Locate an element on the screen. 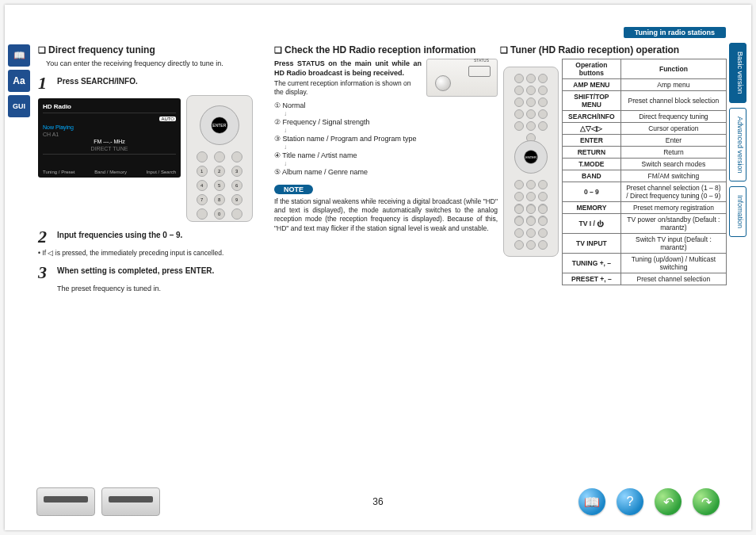 The image size is (756, 535). step-text: Input frequencies using the 0 – 9. is located at coordinates (162, 234).